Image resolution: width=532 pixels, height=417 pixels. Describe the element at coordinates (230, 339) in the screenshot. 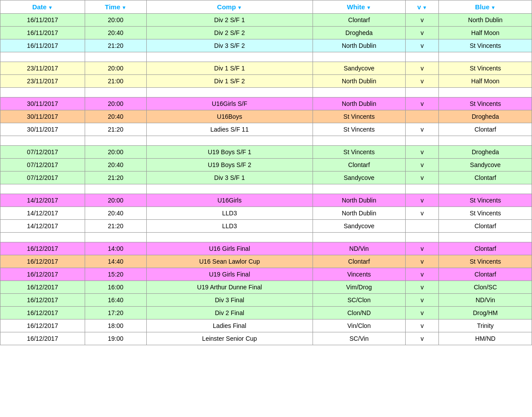

I see `cell-comp: Leinster Senior Cup` at that location.